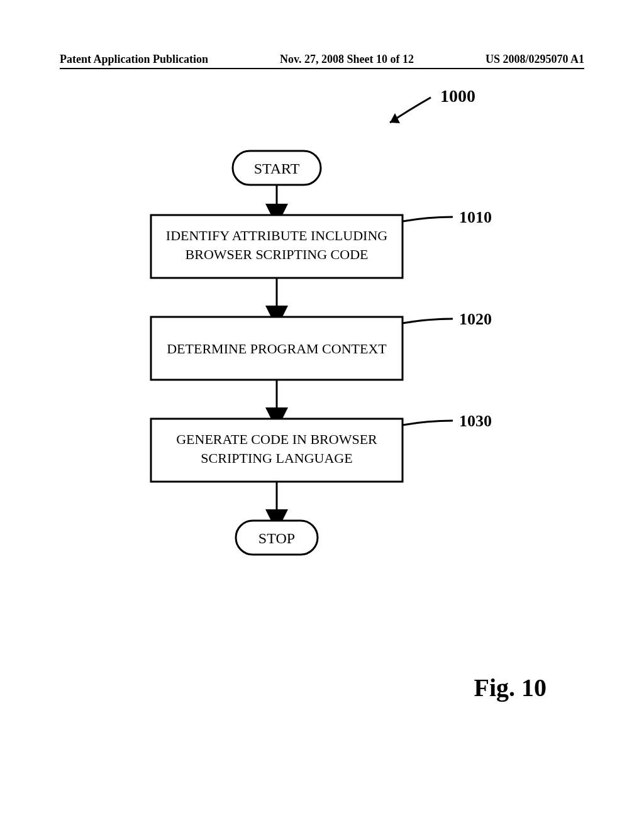  I want to click on step-2: DETERMINE PROGRAM CONTEXT 1020, so click(321, 345).